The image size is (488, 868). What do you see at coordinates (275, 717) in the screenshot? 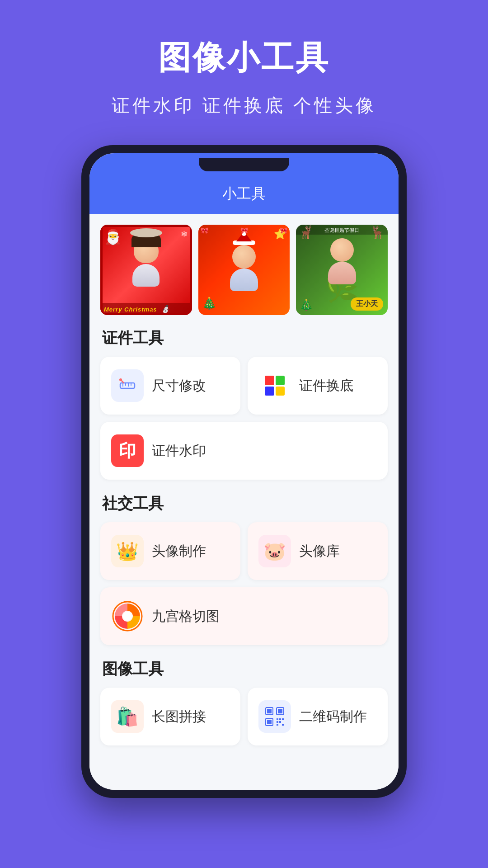
I see `qr-icon-box` at bounding box center [275, 717].